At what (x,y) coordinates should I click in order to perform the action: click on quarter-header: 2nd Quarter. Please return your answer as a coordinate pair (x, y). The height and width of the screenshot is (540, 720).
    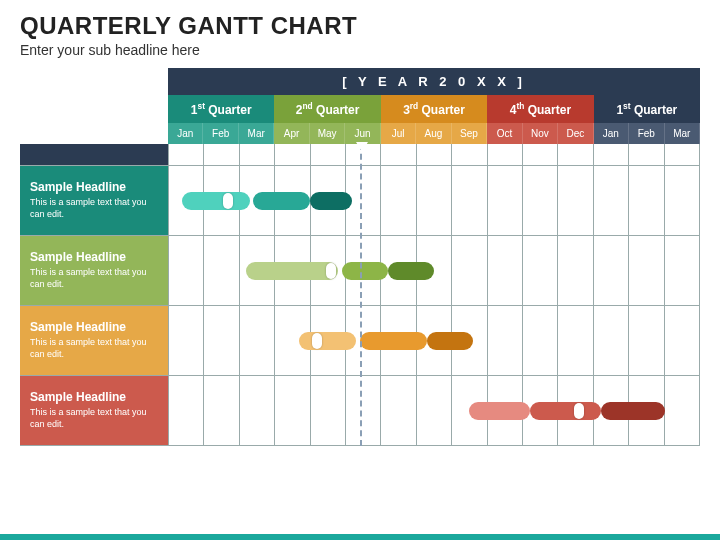
    Looking at the image, I should click on (327, 109).